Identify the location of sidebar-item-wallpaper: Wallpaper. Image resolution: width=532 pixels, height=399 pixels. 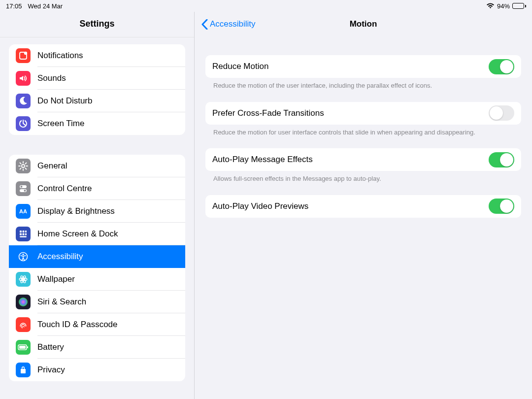
(97, 279).